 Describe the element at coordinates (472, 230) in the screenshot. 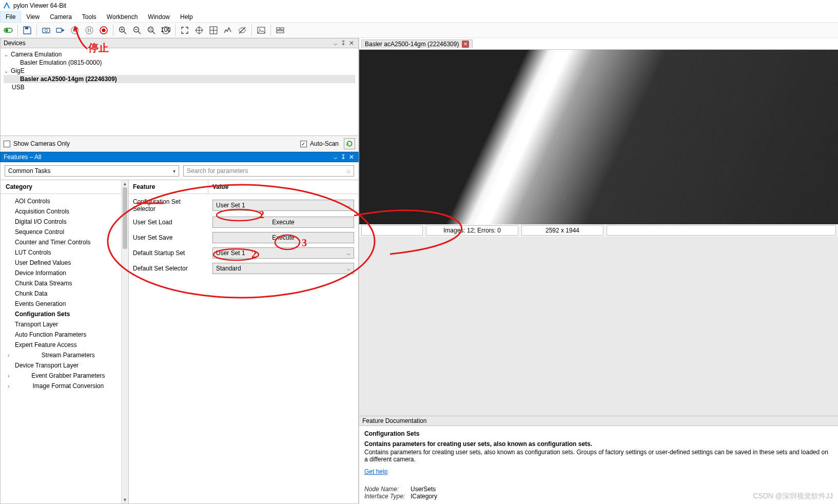

I see `status-images: Images: 12; Errors: 0` at that location.